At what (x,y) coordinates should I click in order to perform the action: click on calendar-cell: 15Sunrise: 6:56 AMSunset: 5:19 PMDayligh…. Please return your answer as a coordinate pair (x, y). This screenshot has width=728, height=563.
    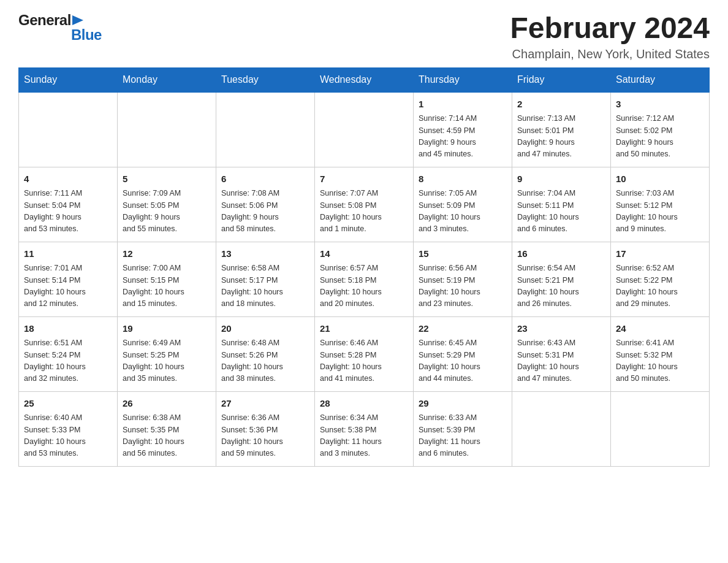
    Looking at the image, I should click on (463, 279).